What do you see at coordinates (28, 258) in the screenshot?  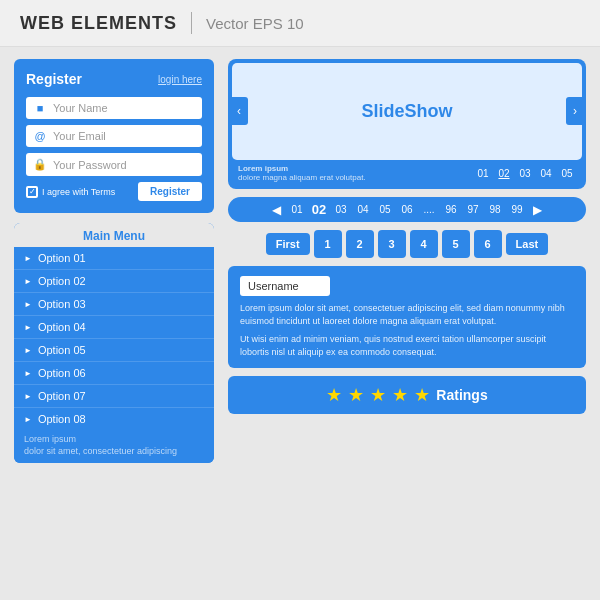 I see `menu-arrow-1: ►` at bounding box center [28, 258].